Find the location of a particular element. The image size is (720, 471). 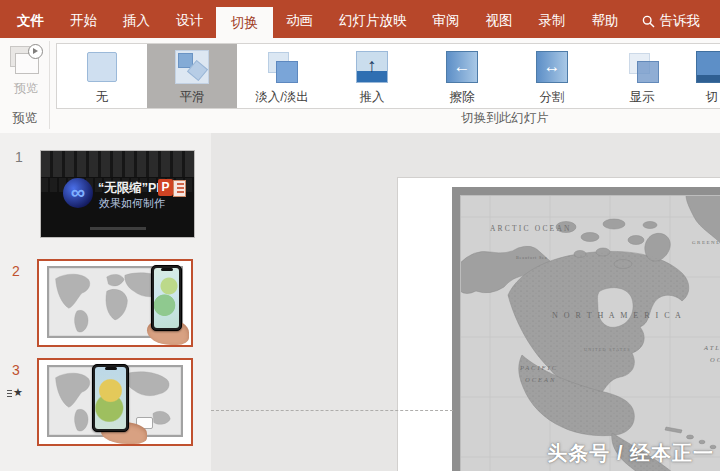

cut-transition-icon is located at coordinates (707, 67).